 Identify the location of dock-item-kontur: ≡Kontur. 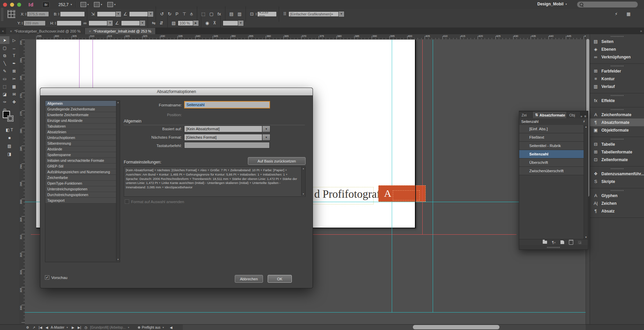
(617, 79).